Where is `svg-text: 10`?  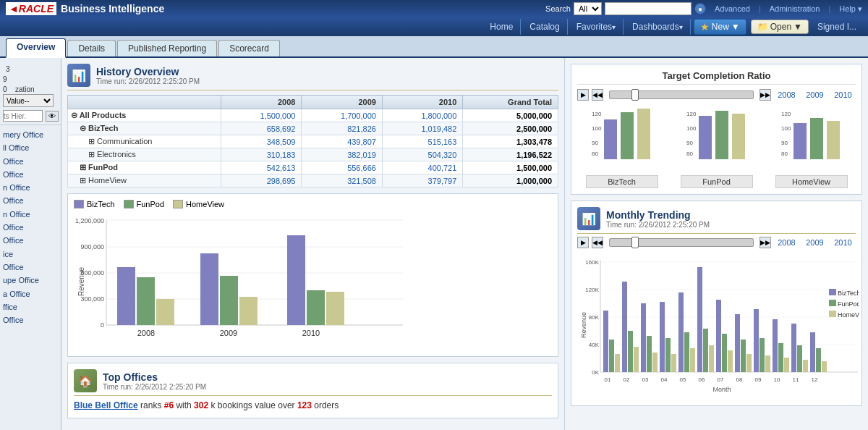
svg-text: 10 is located at coordinates (777, 379).